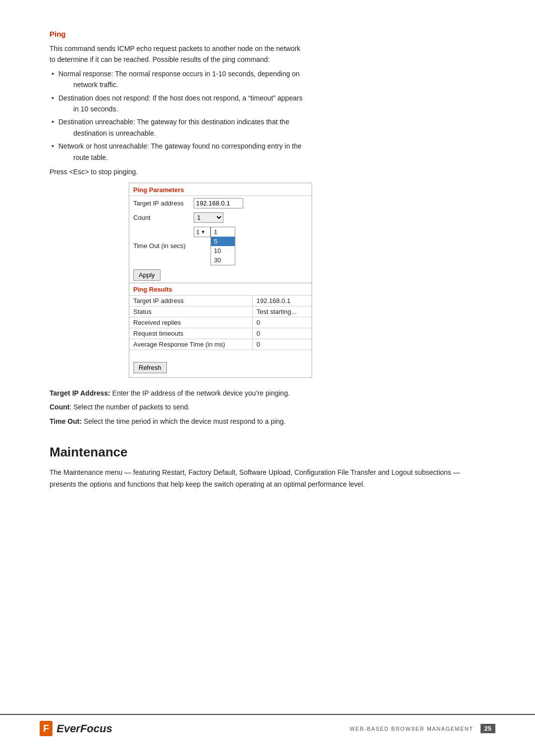 The width and height of the screenshot is (535, 756). I want to click on count-select: 1 5 10 30, so click(209, 218).